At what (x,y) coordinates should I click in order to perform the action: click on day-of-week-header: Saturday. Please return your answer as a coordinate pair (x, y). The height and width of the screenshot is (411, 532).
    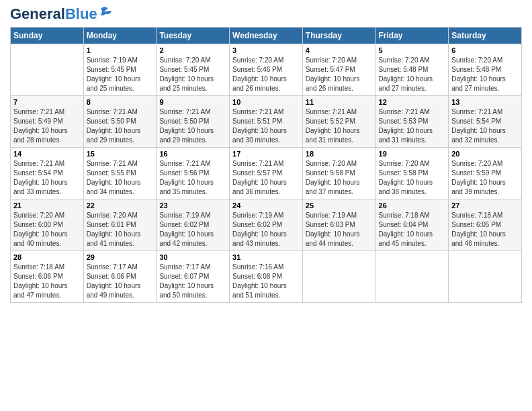
    Looking at the image, I should click on (485, 36).